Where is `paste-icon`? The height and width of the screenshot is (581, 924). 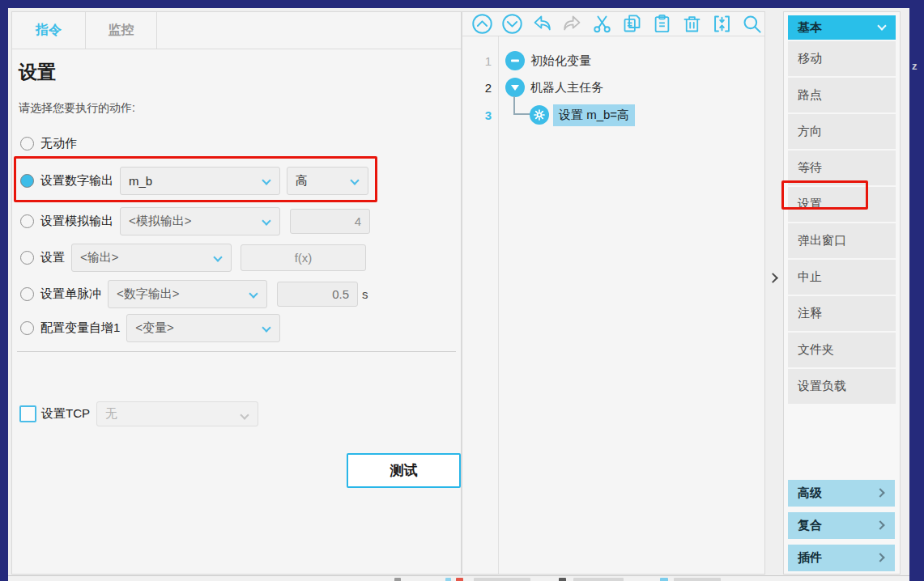
paste-icon is located at coordinates (662, 24).